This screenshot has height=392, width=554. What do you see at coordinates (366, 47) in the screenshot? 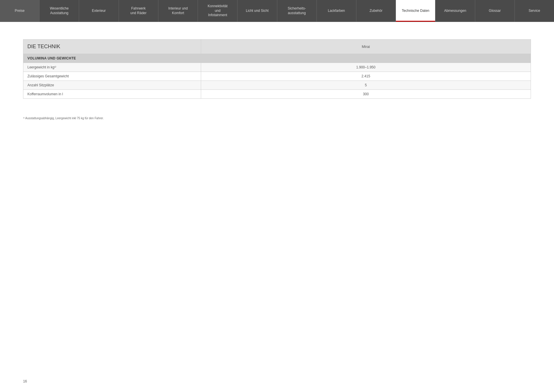
I see `model-header: Mirai` at bounding box center [366, 47].